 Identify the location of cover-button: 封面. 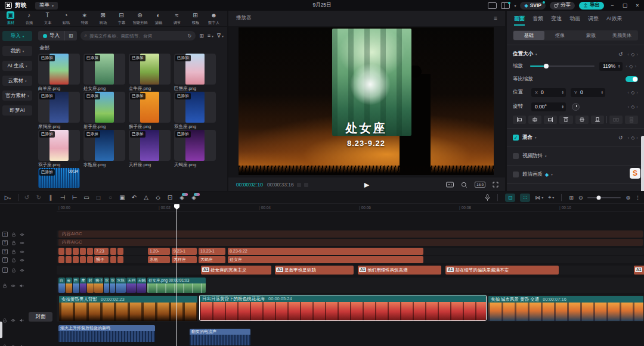
(41, 317).